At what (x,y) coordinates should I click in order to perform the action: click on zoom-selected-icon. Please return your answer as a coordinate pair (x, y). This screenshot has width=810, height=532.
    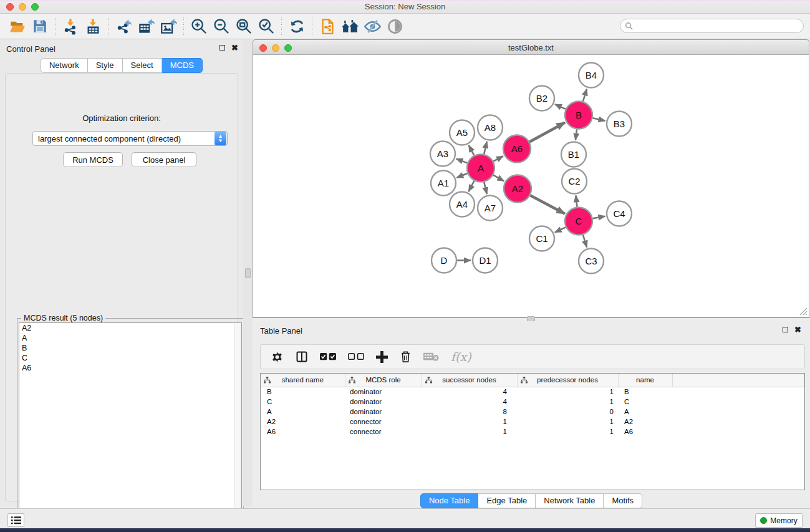
    Looking at the image, I should click on (266, 26).